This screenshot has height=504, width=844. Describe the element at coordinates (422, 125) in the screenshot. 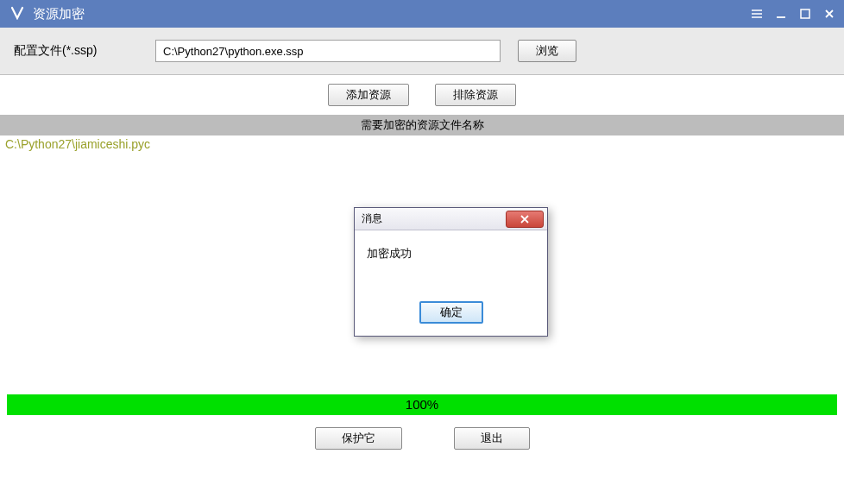

I see `resource-list-header: 需要加密的资源文件名称` at that location.